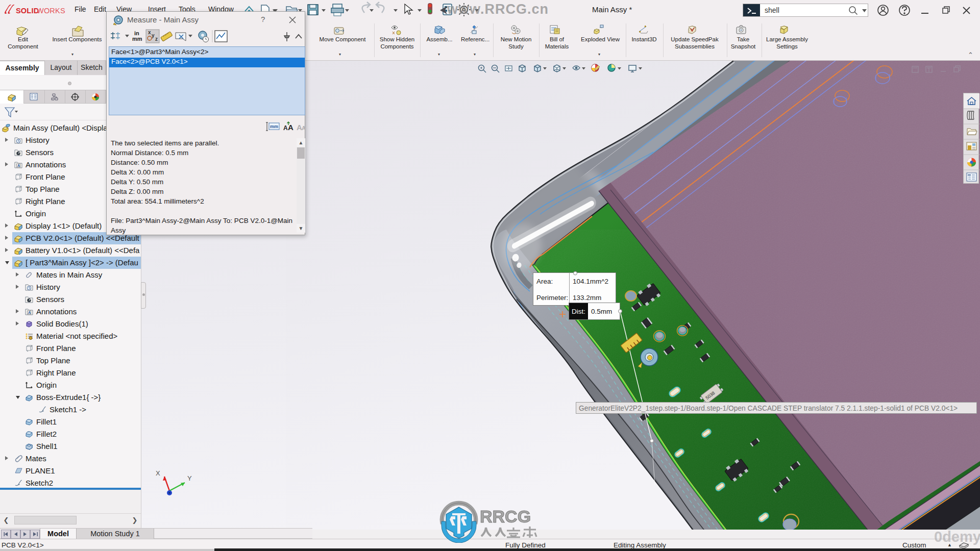 The height and width of the screenshot is (551, 980). Describe the element at coordinates (768, 408) in the screenshot. I see `svg-text:GeneratorEliteV2P2_1step.step-: GeneratorEliteV2P2_1step.step-1/Board.st…` at that location.